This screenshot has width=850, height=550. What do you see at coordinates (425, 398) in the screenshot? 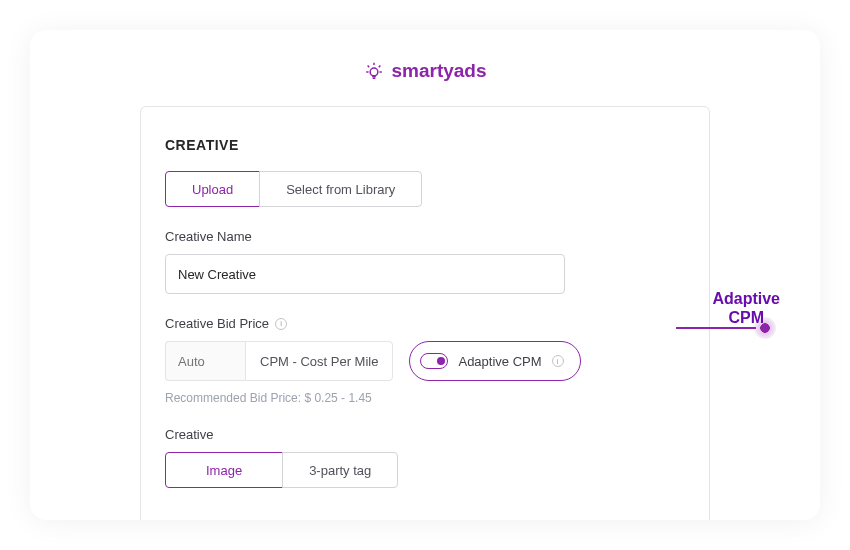
I see `recommended-bid-hint: Recommended Bid Price: $ 0.25 - 1.45` at bounding box center [425, 398].